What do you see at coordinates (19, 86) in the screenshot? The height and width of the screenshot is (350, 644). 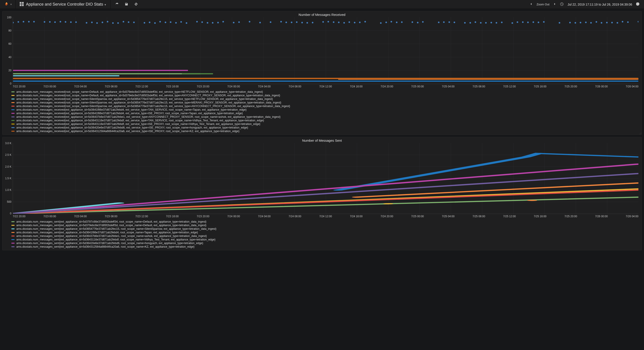 I see `x-tick: 7/22 20:00` at bounding box center [19, 86].